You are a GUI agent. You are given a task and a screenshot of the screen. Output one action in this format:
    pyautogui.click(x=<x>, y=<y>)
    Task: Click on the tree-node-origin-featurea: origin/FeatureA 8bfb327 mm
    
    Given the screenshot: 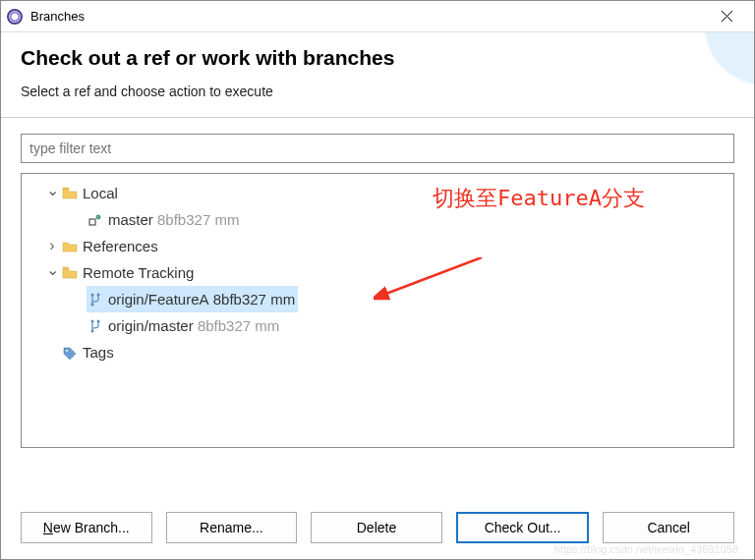 What is the action you would take?
    pyautogui.click(x=378, y=299)
    